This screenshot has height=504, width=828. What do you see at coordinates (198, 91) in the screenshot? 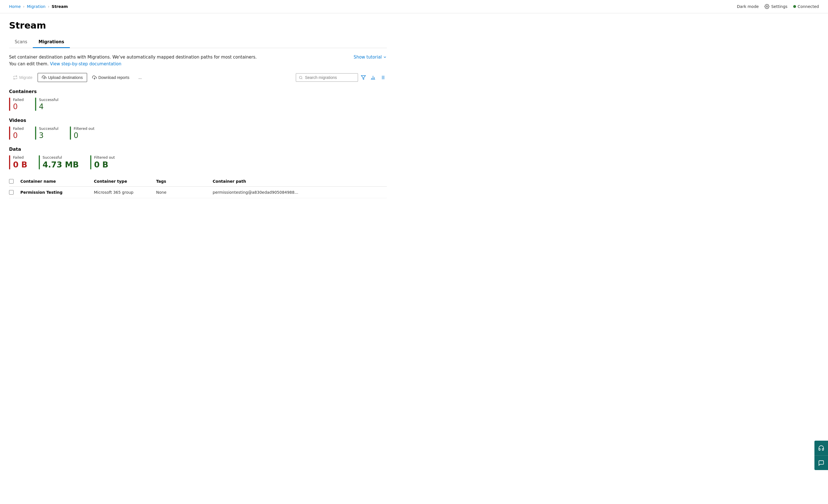
I see `containers-section-label: Containers` at bounding box center [198, 91].